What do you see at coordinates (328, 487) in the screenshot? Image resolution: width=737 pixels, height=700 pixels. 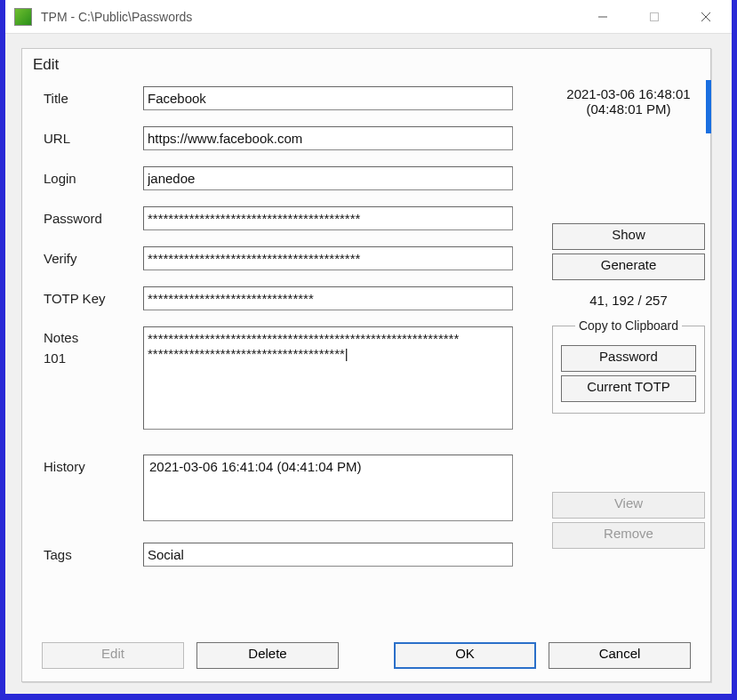 I see `history-listbox: 2021-03-06 16:41:04 (04:41:04 PM)` at bounding box center [328, 487].